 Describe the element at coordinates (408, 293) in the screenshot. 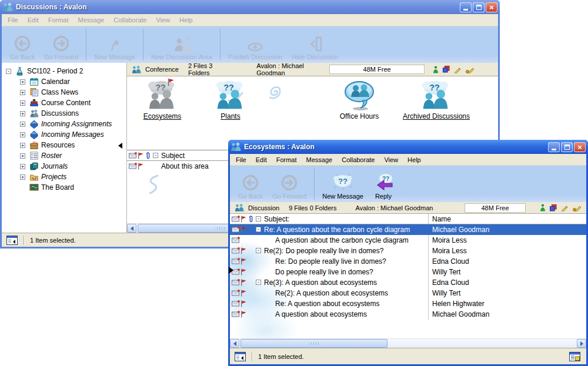

I see `message-row: Re(2): A question about ecosystemsWilly …` at that location.